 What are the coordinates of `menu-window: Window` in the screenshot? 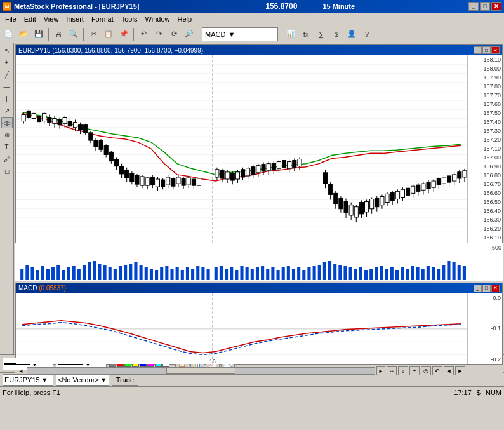 It's located at (157, 19).